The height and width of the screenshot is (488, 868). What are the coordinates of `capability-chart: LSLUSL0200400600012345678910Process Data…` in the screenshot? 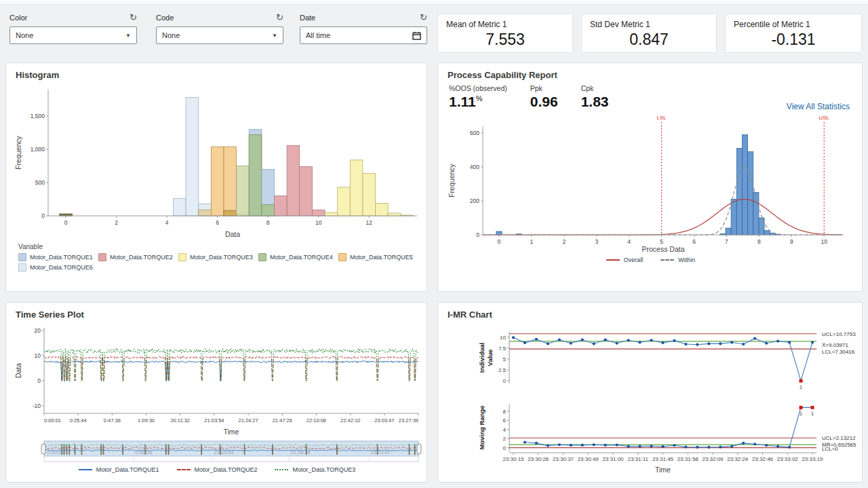 It's located at (652, 183).